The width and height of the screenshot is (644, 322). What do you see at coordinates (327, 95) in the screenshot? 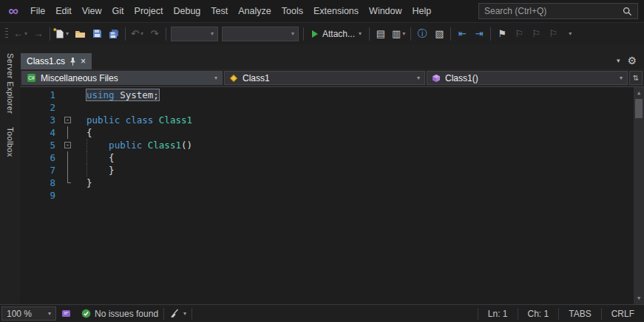
I see `code-line-1: 1using System;` at bounding box center [327, 95].